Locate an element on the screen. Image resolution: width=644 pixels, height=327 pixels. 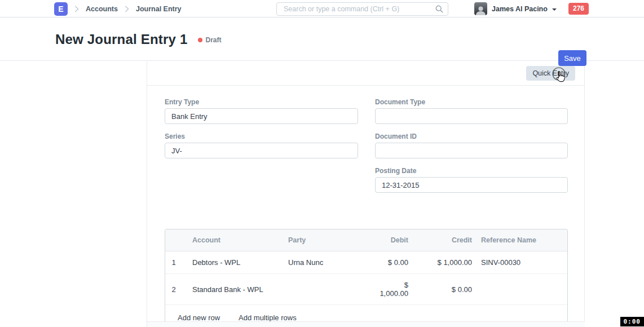
user-menu: James Al Pacino is located at coordinates (515, 9).